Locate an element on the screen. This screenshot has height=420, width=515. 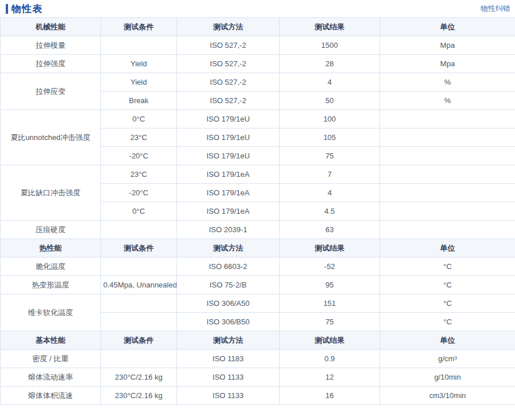
title-accent-bar is located at coordinates (7, 9).